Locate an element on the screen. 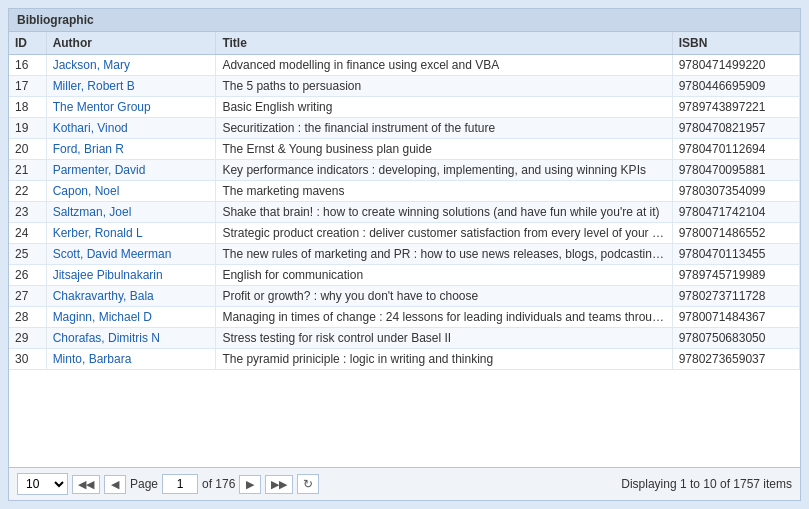 Image resolution: width=809 pixels, height=509 pixels. next-page-button: ▶ is located at coordinates (250, 484).